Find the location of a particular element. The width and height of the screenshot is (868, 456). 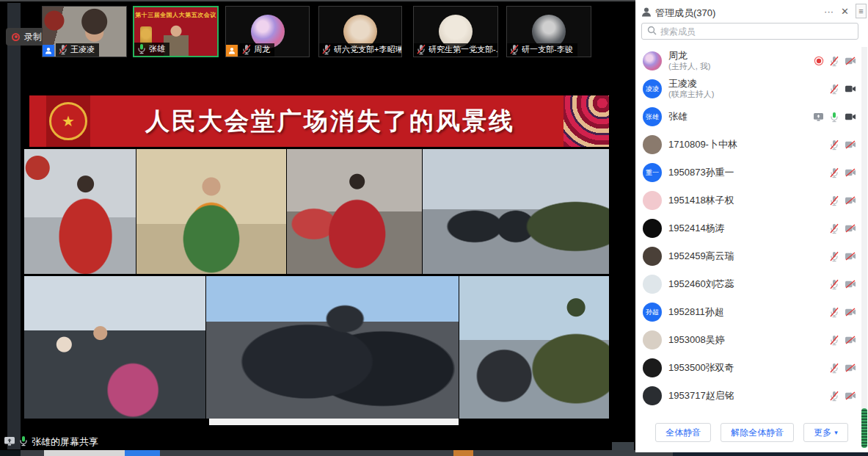

photo-reporter-ethnic-dress is located at coordinates (211, 211).